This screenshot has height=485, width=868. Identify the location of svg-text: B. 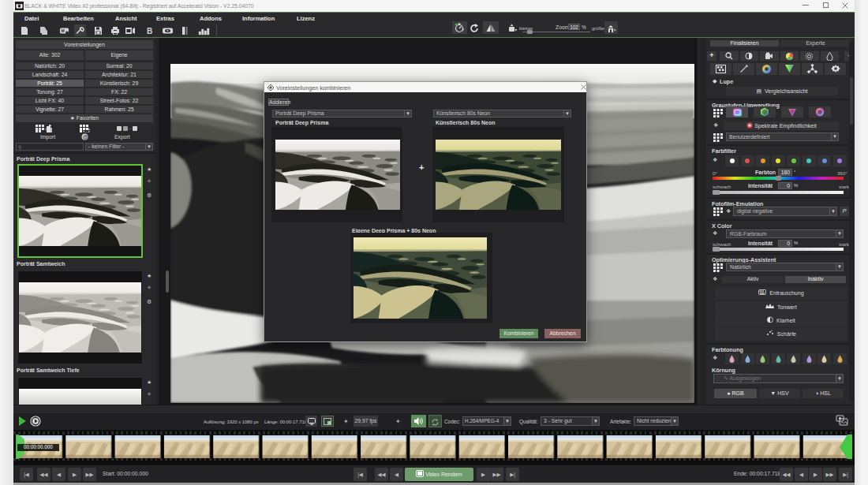
(150, 32).